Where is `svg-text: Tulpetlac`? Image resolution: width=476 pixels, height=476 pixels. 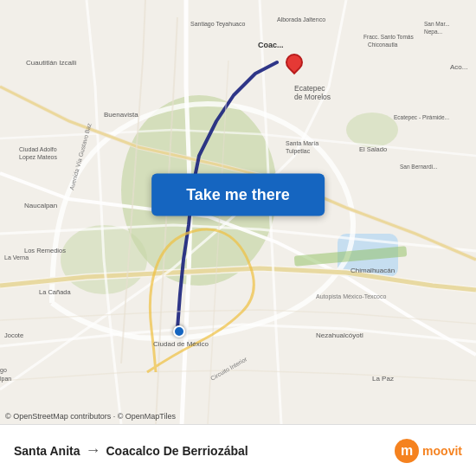
svg-text: Tulpetlac is located at coordinates (298, 151).